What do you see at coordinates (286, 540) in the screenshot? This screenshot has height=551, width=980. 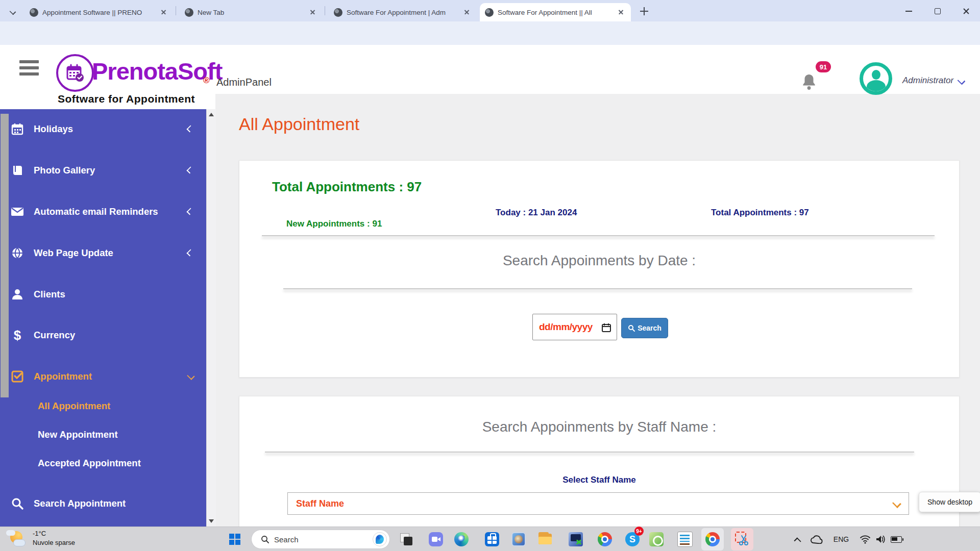 I see `search-placeholder: Search` at bounding box center [286, 540].